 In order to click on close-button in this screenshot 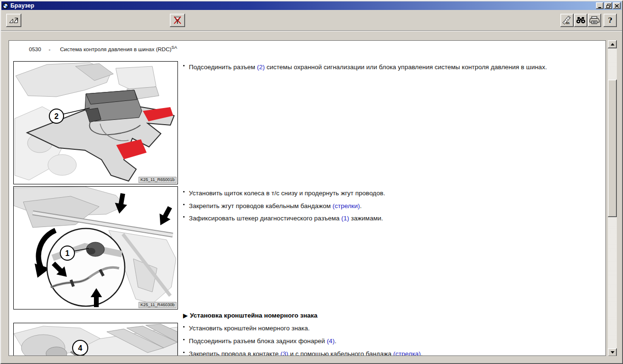, I will do `click(617, 6)`.